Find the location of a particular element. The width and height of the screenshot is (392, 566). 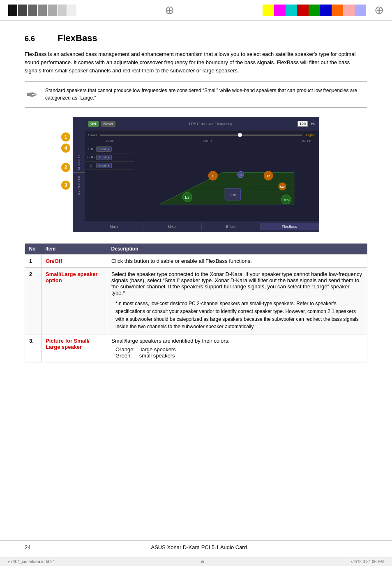

col-header-desc: Description is located at coordinates (238, 249).